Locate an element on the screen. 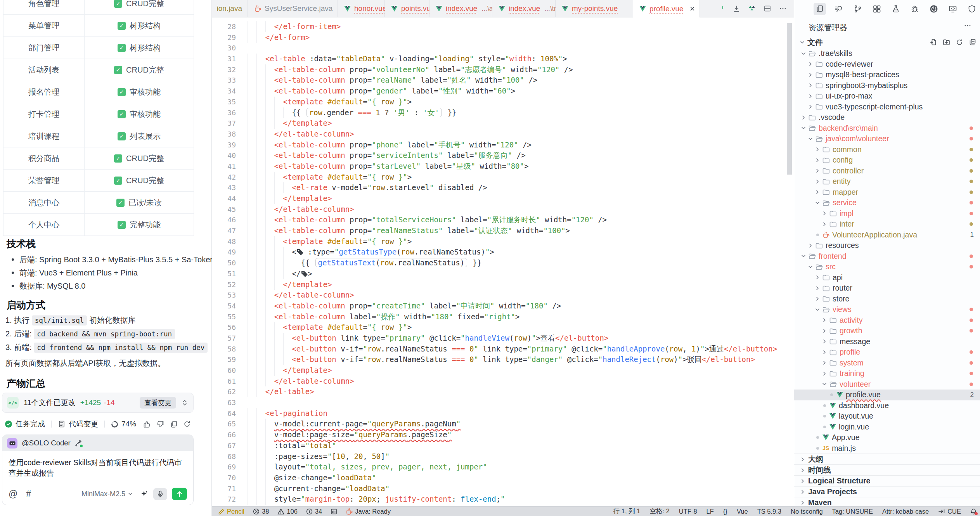 The image size is (980, 516). tree-item-profile-vue: profile.vue2 is located at coordinates (887, 395).